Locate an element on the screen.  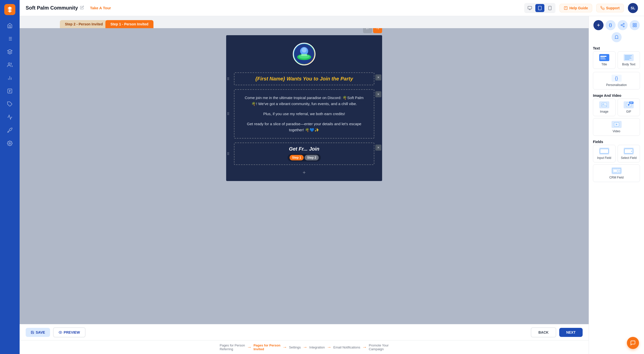
chart-icon is located at coordinates (10, 117).